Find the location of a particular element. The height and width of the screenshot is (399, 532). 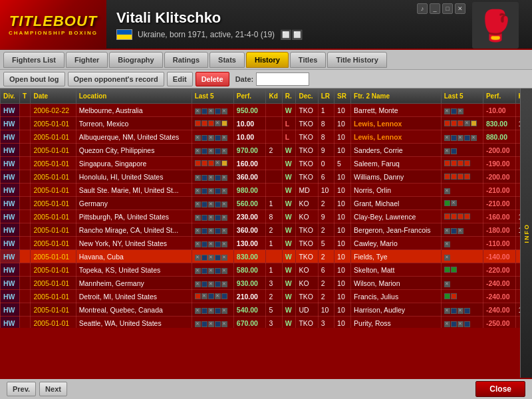

next-button: Next is located at coordinates (53, 389).